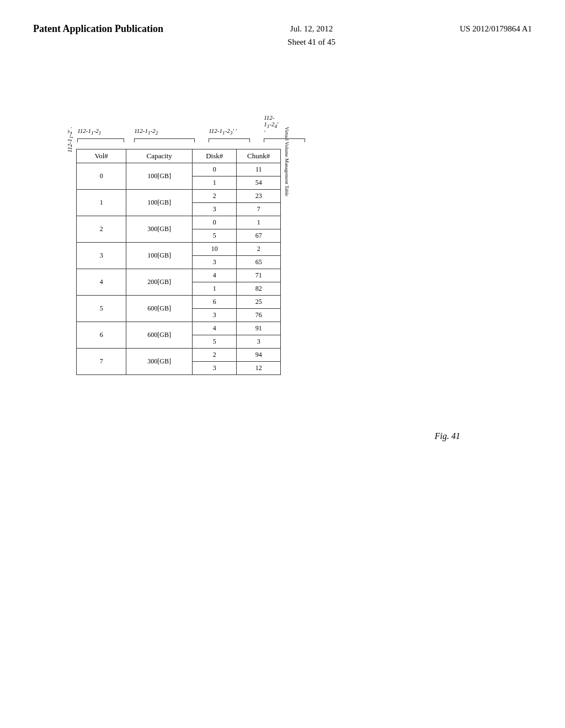  Describe the element at coordinates (259, 249) in the screenshot. I see `cell-chunk: 2` at that location.